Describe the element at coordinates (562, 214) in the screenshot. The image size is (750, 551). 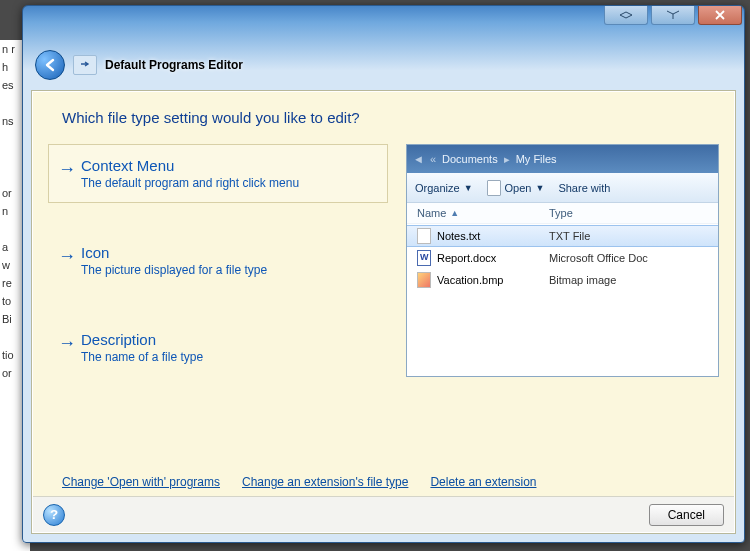
I see `preview-column-headers: Name ▲ Type` at that location.